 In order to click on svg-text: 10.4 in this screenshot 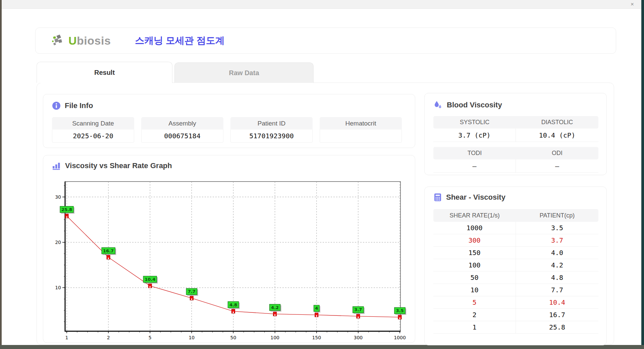, I will do `click(150, 279)`.